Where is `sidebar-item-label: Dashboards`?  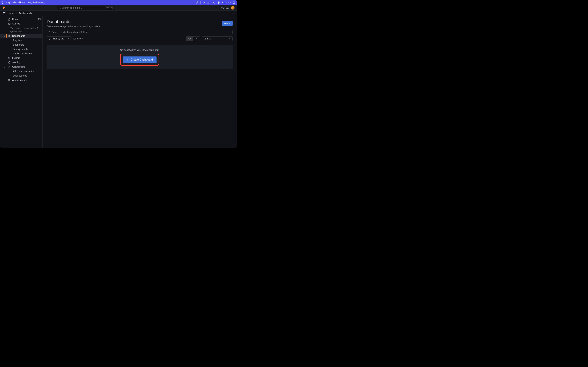
sidebar-item-label: Dashboards is located at coordinates (19, 36).